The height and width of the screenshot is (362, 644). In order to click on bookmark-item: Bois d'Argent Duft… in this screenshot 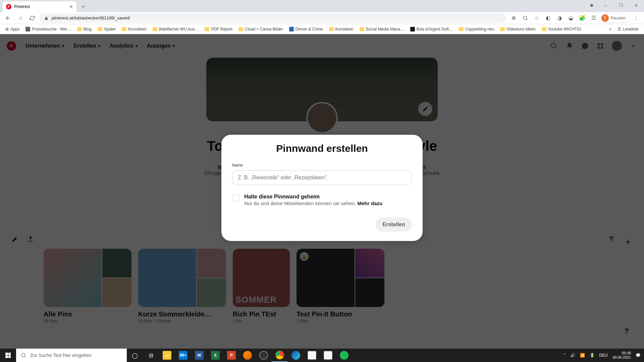, I will do `click(431, 29)`.